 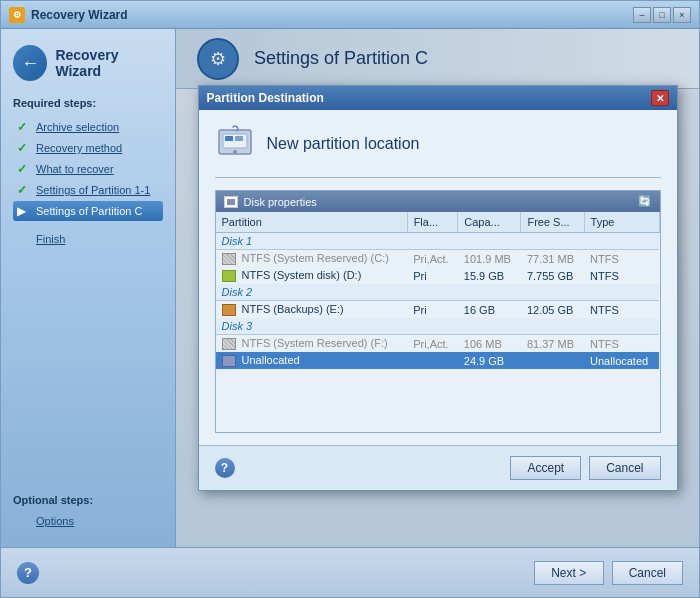 What do you see at coordinates (432, 310) in the screenshot?
I see `partition-flags: Pri` at bounding box center [432, 310].